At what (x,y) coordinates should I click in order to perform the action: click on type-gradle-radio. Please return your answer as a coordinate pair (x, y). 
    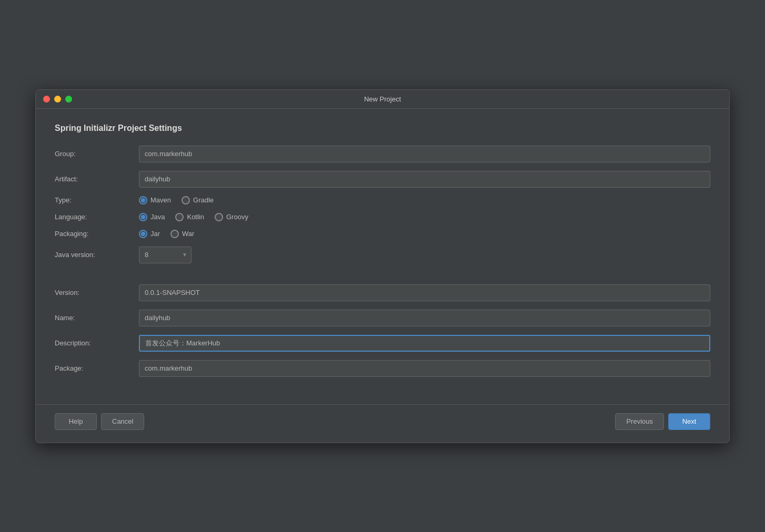
    Looking at the image, I should click on (186, 200).